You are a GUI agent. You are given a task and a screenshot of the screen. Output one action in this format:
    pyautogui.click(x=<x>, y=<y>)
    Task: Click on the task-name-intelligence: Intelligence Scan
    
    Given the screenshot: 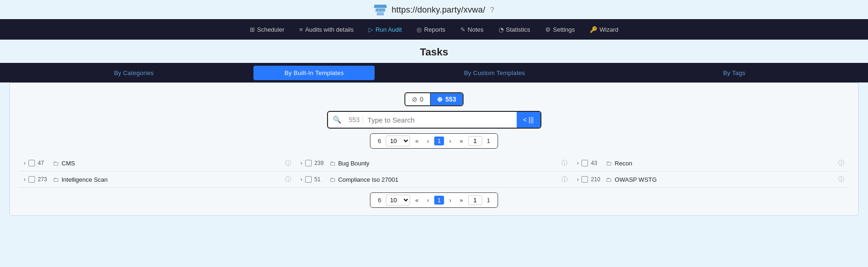 What is the action you would take?
    pyautogui.click(x=85, y=180)
    